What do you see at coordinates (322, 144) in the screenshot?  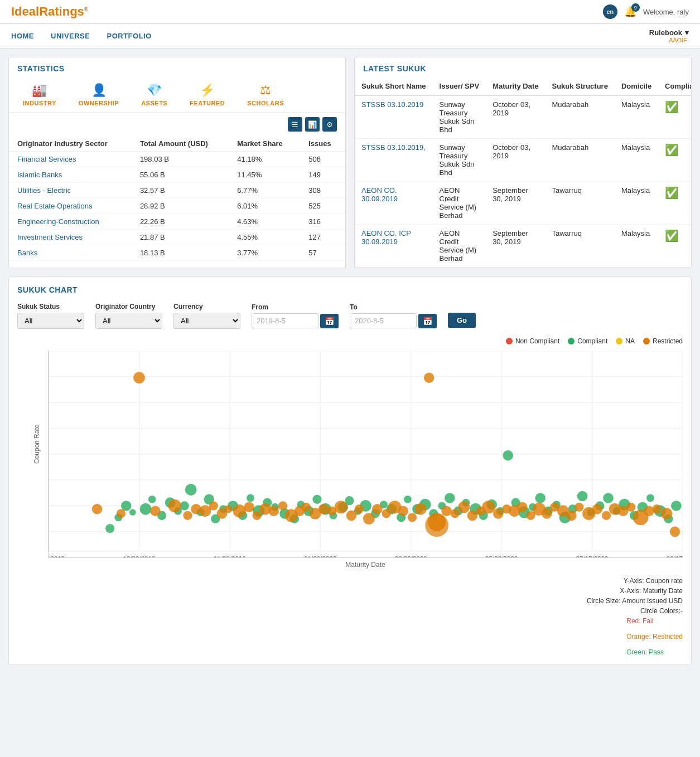 I see `col-issues: Issues` at bounding box center [322, 144].